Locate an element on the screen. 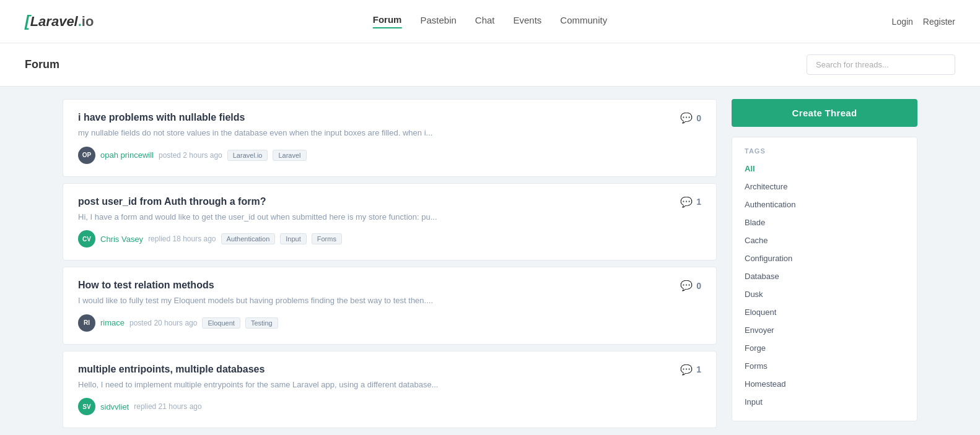 This screenshot has height=435, width=980. sidebar: Create Thread TAGS AllArchitectureAuthen… is located at coordinates (825, 267).